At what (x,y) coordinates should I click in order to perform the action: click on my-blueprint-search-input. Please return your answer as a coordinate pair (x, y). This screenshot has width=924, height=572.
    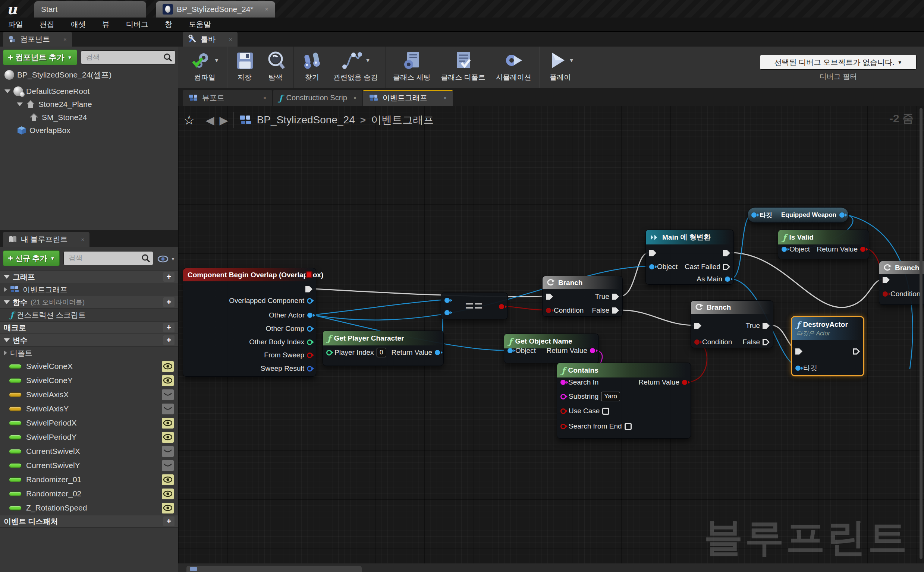
    Looking at the image, I should click on (108, 258).